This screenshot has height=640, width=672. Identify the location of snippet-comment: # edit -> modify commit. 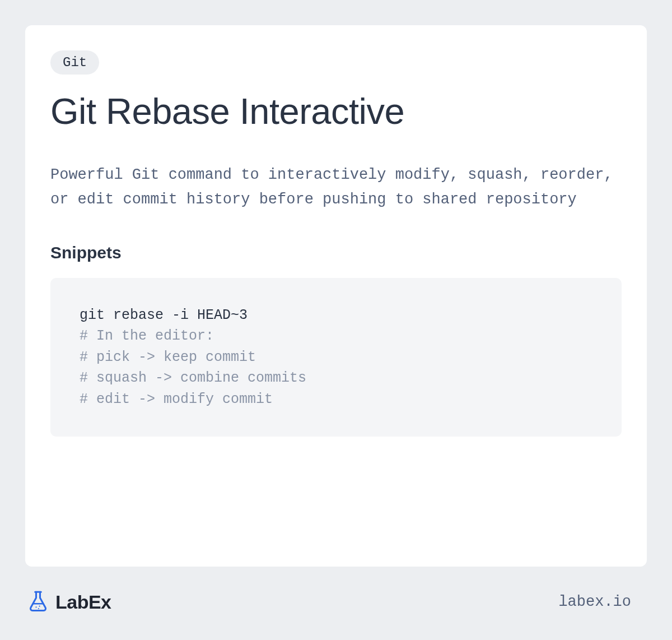
(336, 400).